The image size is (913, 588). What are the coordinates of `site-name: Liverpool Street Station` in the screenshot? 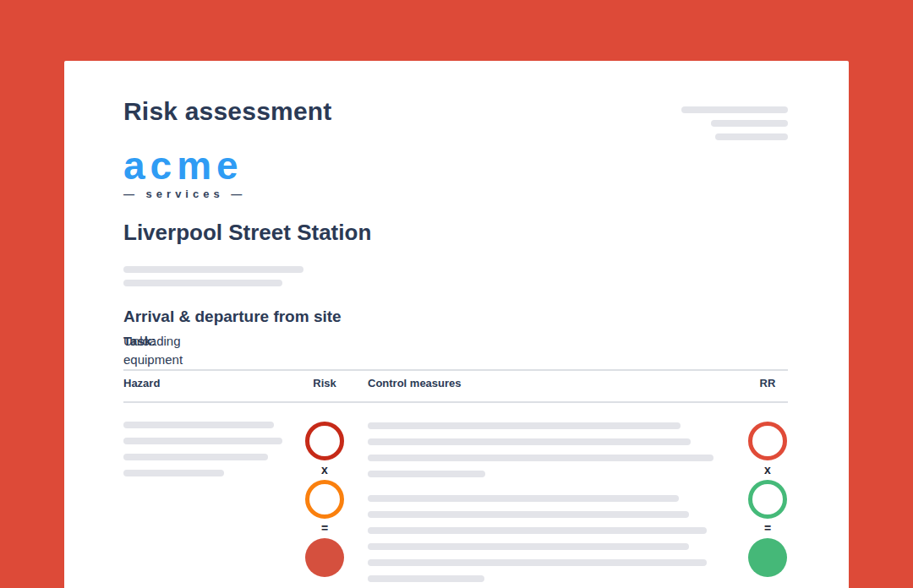 It's located at (247, 232).